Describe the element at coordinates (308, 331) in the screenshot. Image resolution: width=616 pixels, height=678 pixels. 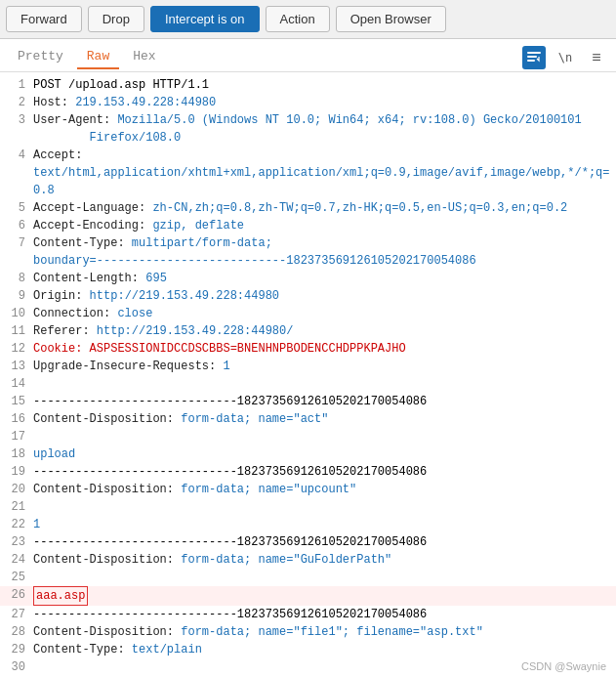
I see `table-row: 11Referer: http://219.153.49.228:44980/` at that location.